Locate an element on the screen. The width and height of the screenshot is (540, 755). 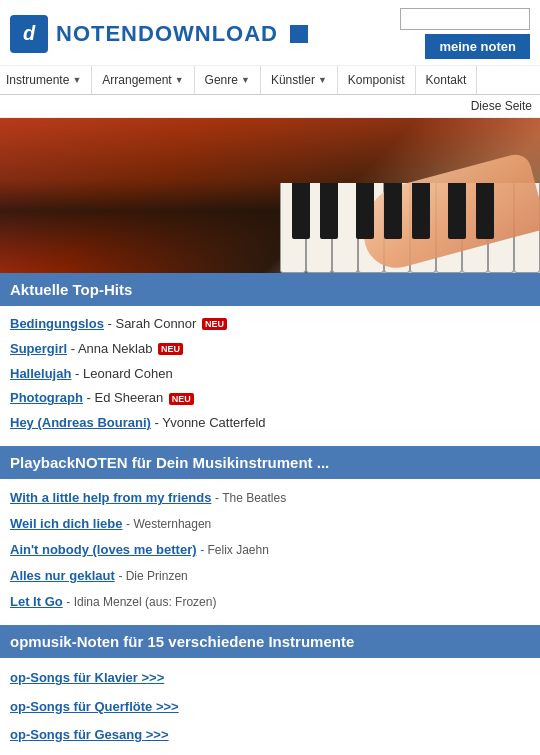
list-item: Bedingungslos - Sarah Connor NEU is located at coordinates (270, 324).